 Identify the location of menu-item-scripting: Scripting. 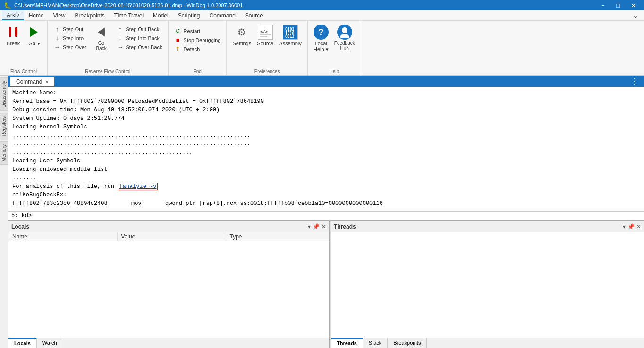
(189, 15).